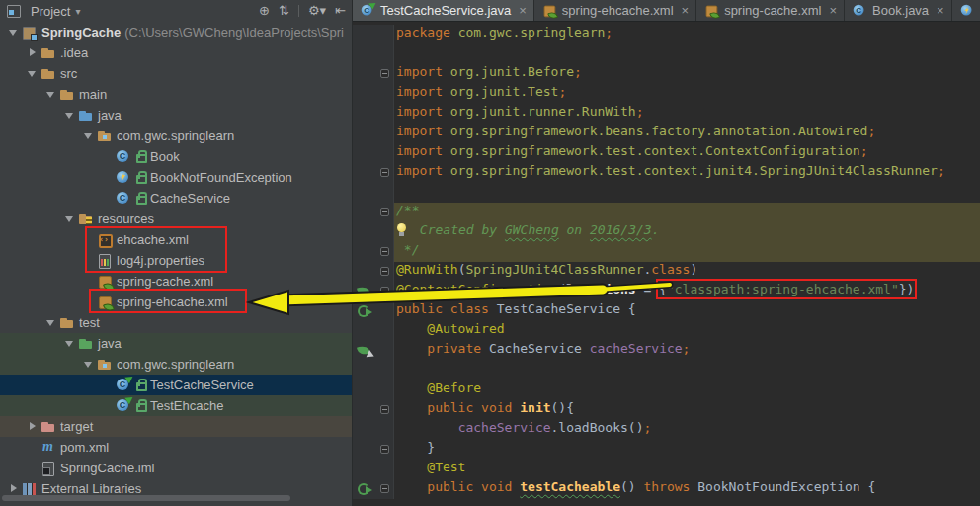  What do you see at coordinates (666, 311) in the screenshot?
I see `code-line: public class TestCacheService {` at bounding box center [666, 311].